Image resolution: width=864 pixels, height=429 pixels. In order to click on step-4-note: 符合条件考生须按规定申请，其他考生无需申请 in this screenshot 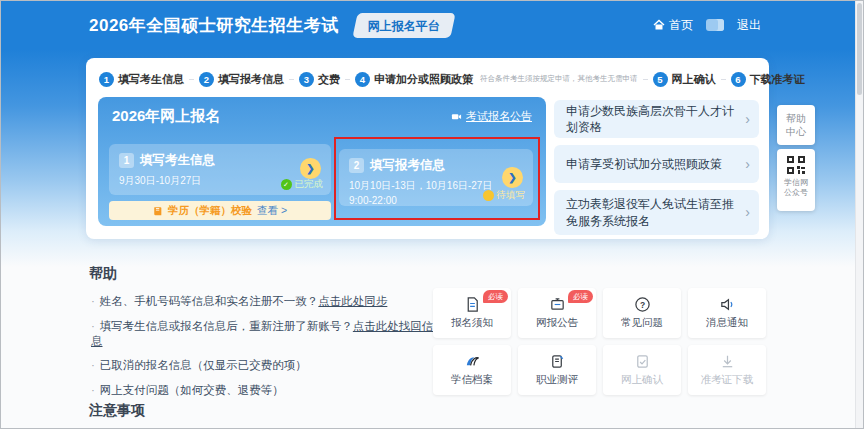, I will do `click(559, 79)`.